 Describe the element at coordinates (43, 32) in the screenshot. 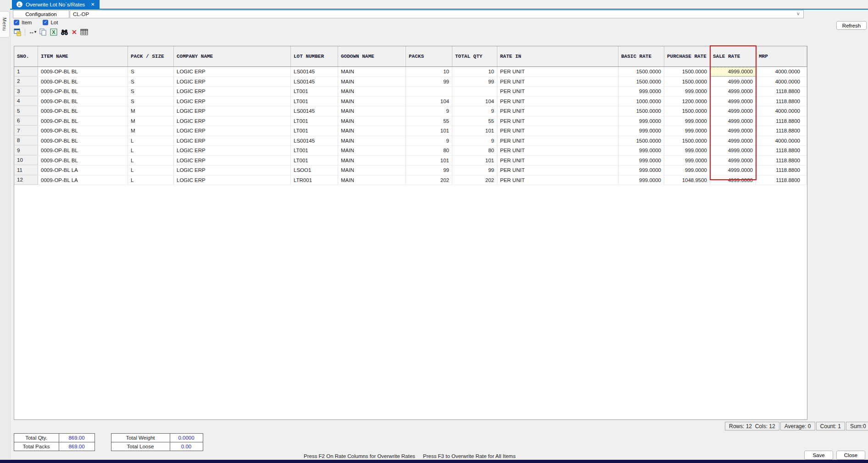

I see `copy-icon` at that location.